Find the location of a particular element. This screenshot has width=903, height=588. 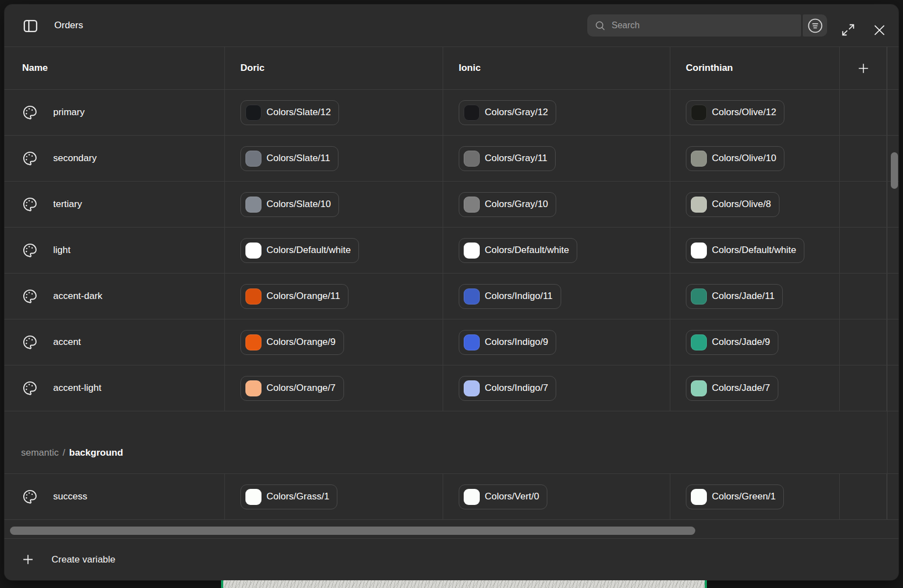

table-row: primary Colors/Slate/12 Colors/Gray/12 C… is located at coordinates (452, 113).